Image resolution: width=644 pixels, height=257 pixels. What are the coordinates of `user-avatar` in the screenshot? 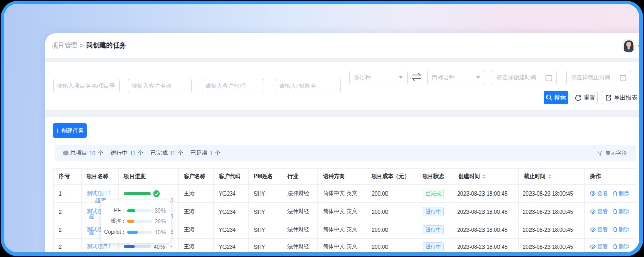 It's located at (629, 45).